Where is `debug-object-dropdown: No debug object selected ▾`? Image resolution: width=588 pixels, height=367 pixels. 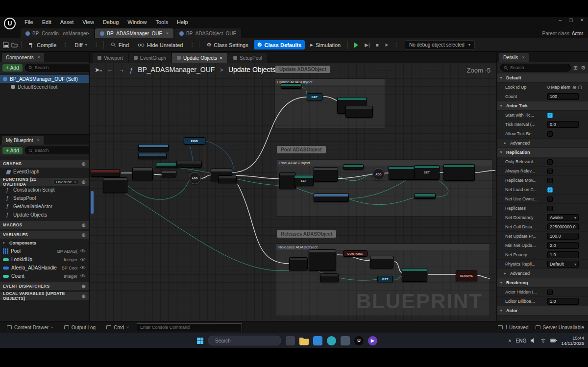
debug-object-dropdown: No debug object selected ▾ is located at coordinates (440, 45).